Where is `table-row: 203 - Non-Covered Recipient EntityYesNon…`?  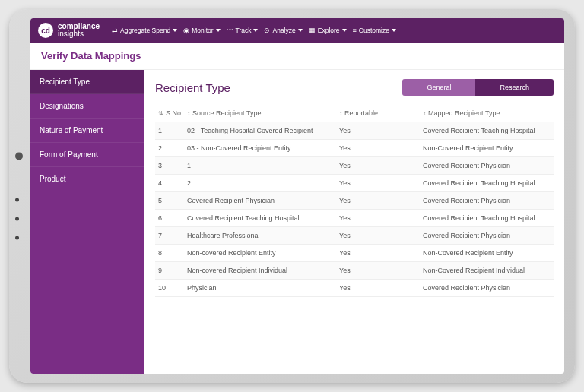
table-row: 203 - Non-Covered Recipient EntityYesNon… is located at coordinates (354, 149).